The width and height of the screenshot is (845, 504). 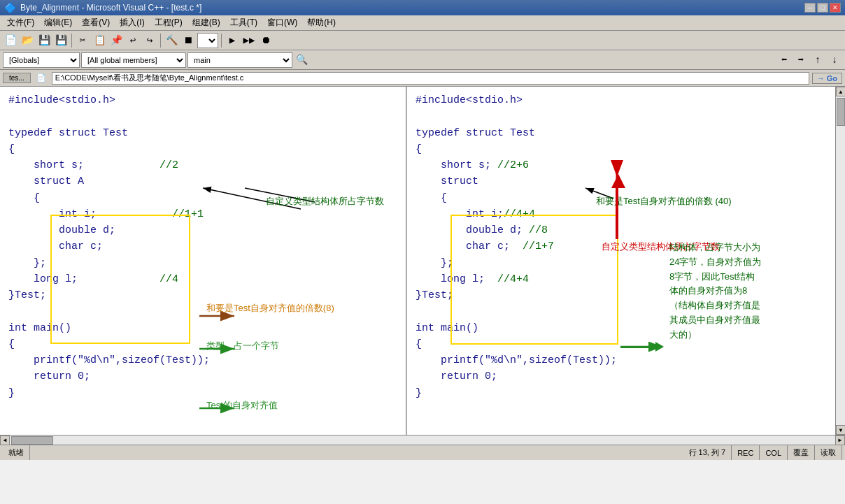 What do you see at coordinates (823, 8) in the screenshot?
I see `window-controls: ─ □ ✕` at bounding box center [823, 8].